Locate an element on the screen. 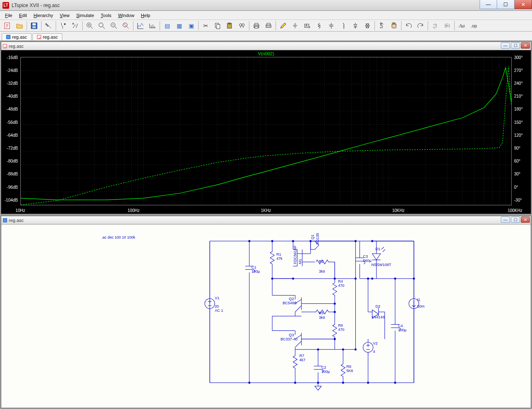  pan-icon is located at coordinates (102, 26).